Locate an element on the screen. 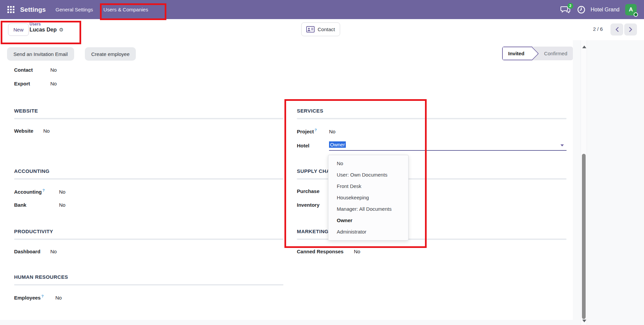 Image resolution: width=644 pixels, height=325 pixels. section-title: PRODUCTIVITY is located at coordinates (149, 231).